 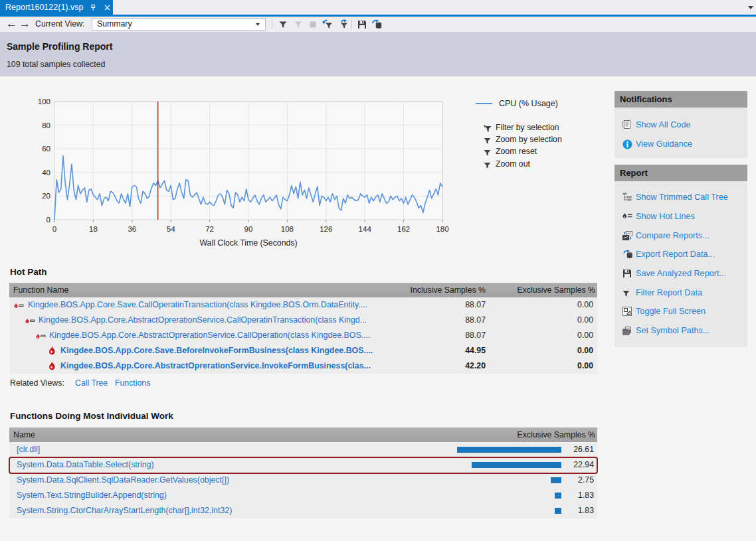 What do you see at coordinates (669, 293) in the screenshot?
I see `sidebar-item-label: Filter Report Data` at bounding box center [669, 293].